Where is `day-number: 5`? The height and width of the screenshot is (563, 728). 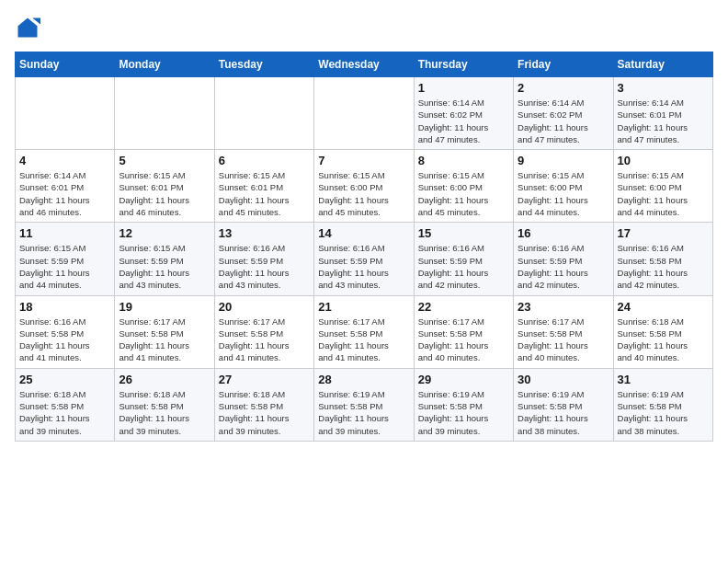
day-number: 5 is located at coordinates (164, 160).